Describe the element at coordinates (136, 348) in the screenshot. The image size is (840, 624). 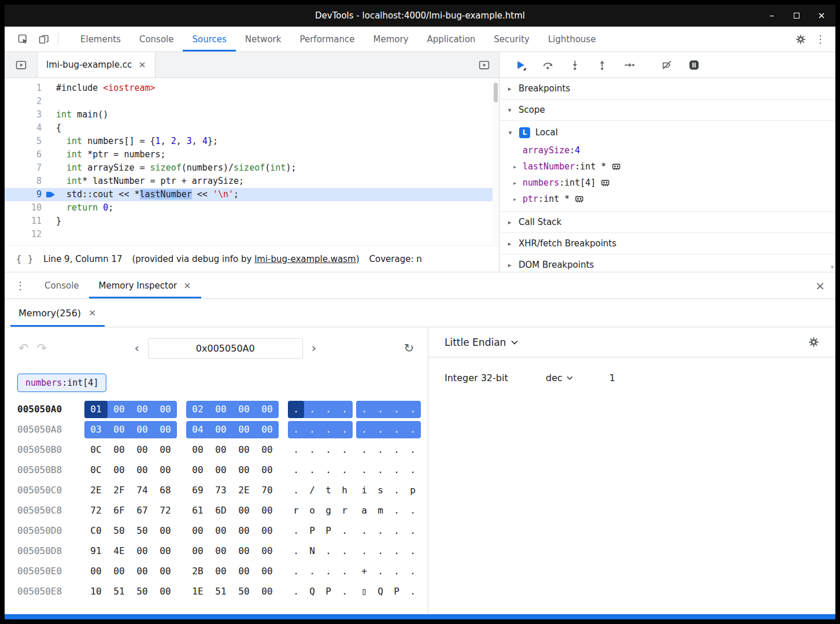
I see `previous-page-button: ‹` at that location.